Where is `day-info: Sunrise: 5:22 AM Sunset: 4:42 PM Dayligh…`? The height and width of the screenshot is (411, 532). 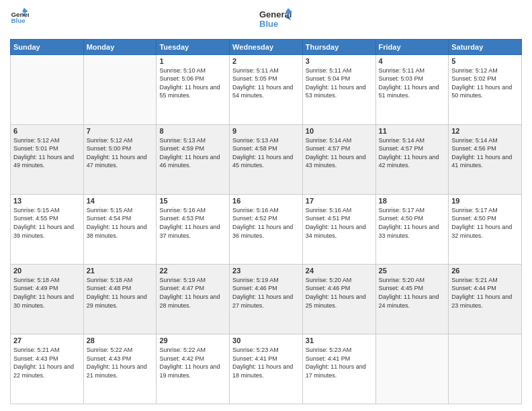 day-info: Sunrise: 5:22 AM Sunset: 4:42 PM Dayligh… is located at coordinates (193, 363).